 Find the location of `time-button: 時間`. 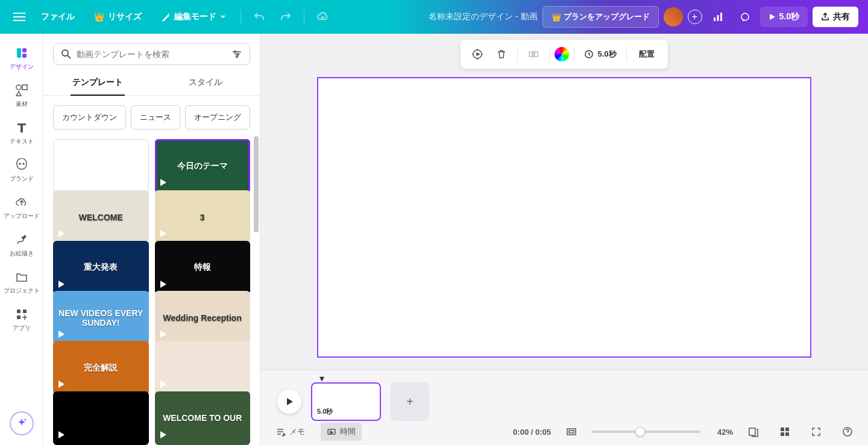

time-button: 時間 is located at coordinates (341, 432).